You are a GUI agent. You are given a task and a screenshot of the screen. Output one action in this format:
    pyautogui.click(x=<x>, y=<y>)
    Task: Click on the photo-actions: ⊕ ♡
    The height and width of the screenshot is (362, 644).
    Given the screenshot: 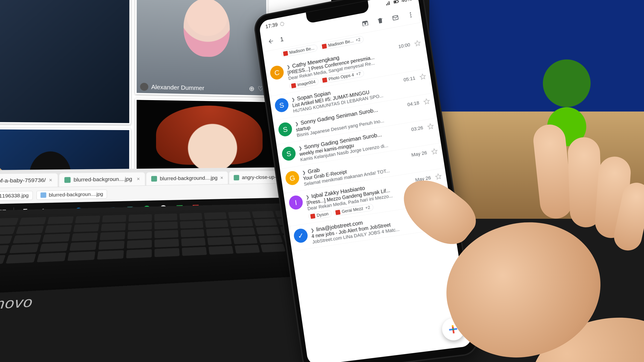 What is the action you would take?
    pyautogui.click(x=256, y=89)
    